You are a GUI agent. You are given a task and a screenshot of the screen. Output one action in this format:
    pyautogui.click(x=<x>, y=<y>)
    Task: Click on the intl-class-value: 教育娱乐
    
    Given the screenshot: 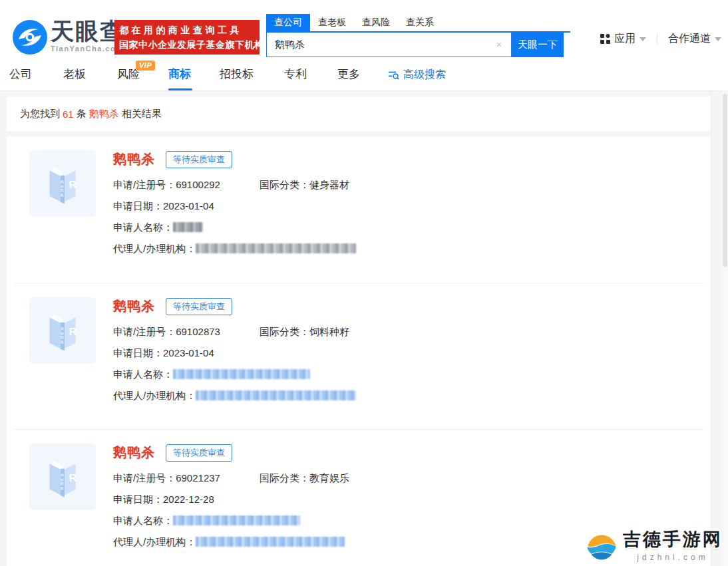 What is the action you would take?
    pyautogui.click(x=329, y=478)
    